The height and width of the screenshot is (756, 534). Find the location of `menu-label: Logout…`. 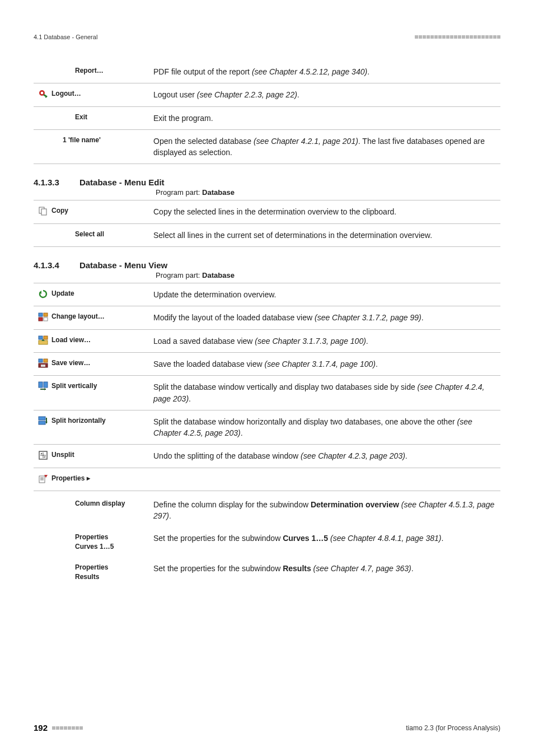

menu-label: Logout… is located at coordinates (66, 94).